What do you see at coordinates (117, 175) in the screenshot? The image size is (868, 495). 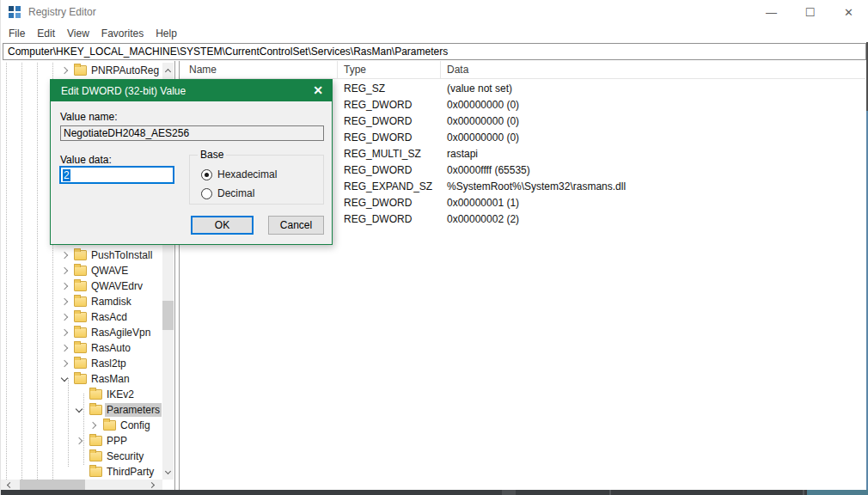 I see `value-data-input: 2` at bounding box center [117, 175].